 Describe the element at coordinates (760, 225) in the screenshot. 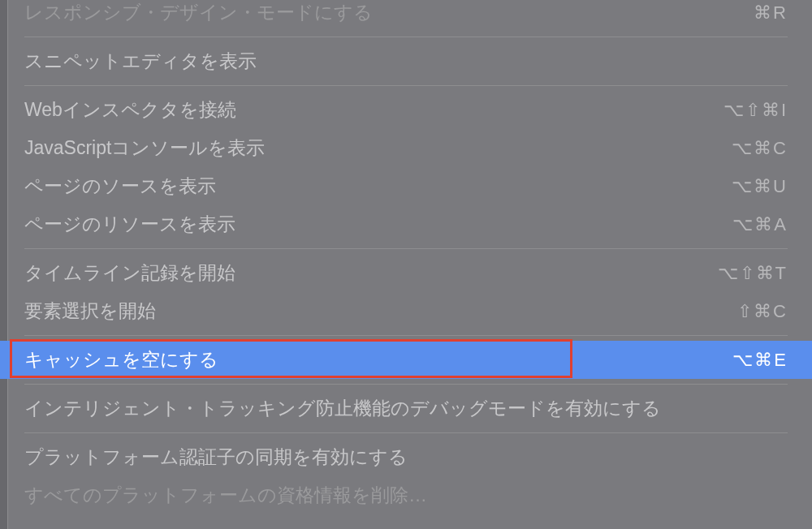

I see `menu-item-shortcut: ⌥⌘A` at that location.